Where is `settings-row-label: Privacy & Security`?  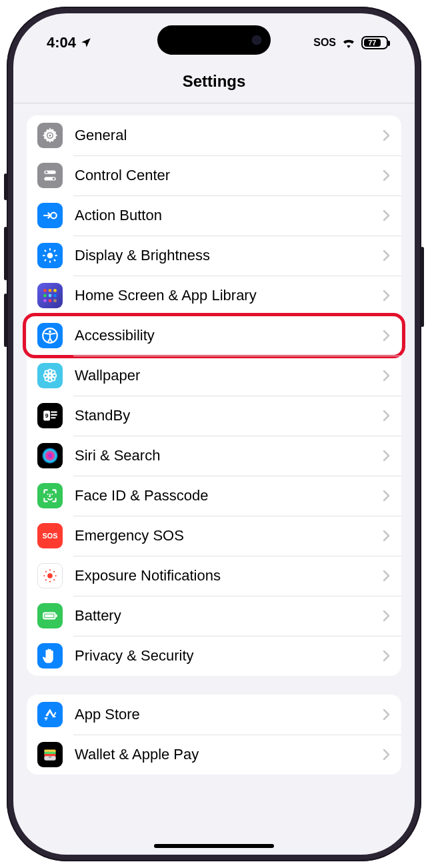
settings-row-label: Privacy & Security is located at coordinates (229, 656).